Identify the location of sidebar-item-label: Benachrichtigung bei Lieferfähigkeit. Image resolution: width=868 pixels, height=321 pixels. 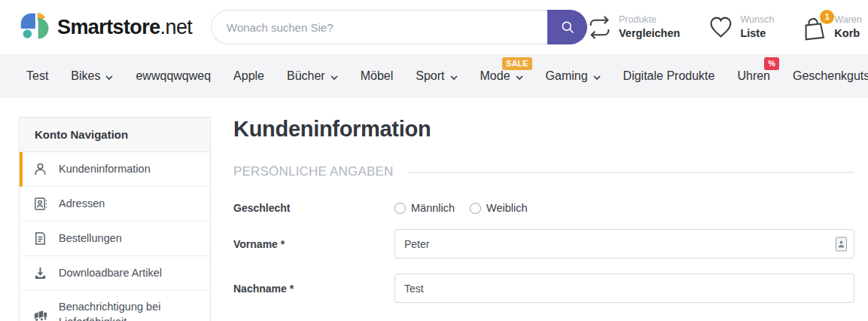
(129, 310).